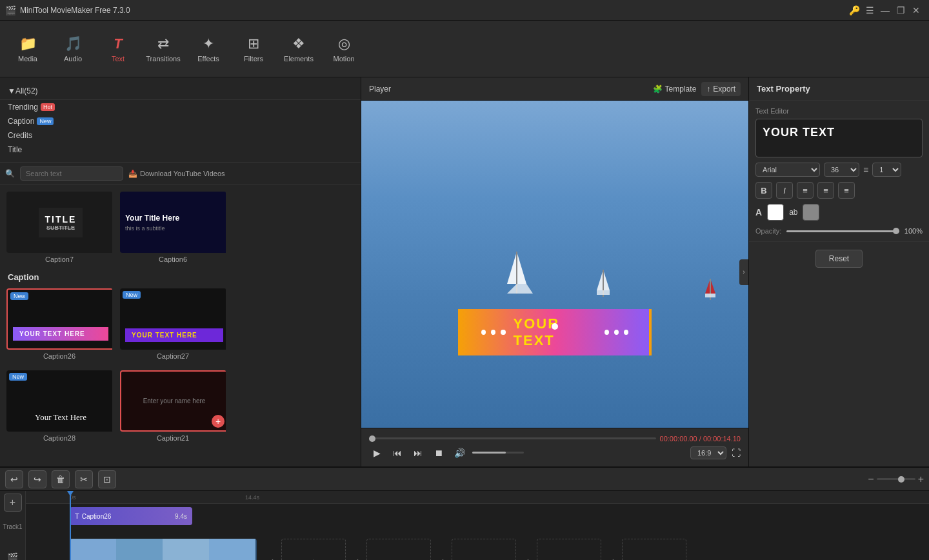  I want to click on restore-btn: ❐, so click(901, 10).